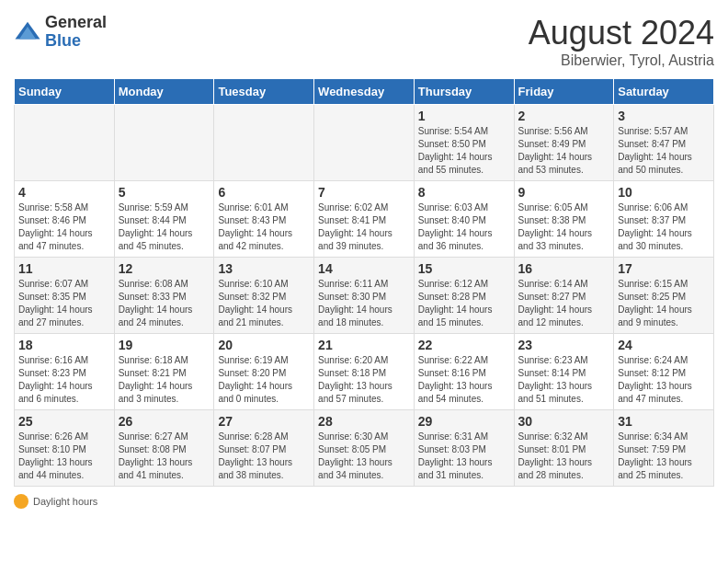  What do you see at coordinates (664, 345) in the screenshot?
I see `day-number: 24` at bounding box center [664, 345].